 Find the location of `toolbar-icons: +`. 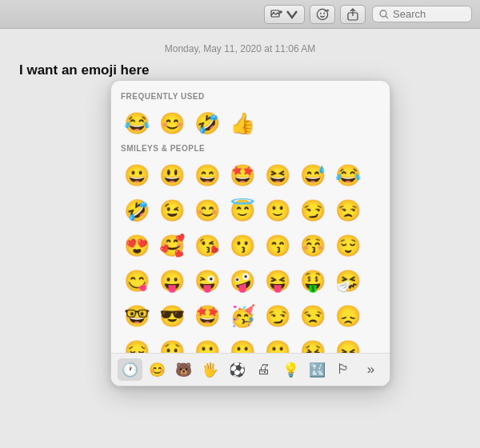

toolbar-icons: + is located at coordinates (315, 14).